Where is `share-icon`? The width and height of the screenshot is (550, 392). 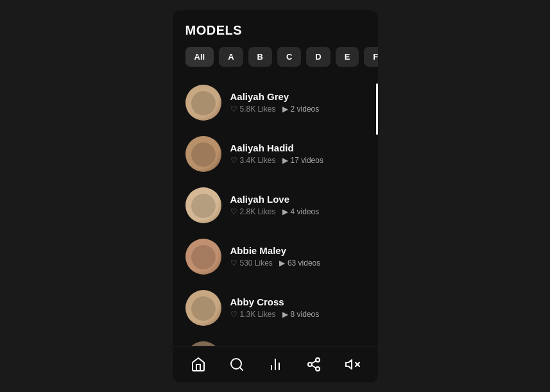 share-icon is located at coordinates (314, 364).